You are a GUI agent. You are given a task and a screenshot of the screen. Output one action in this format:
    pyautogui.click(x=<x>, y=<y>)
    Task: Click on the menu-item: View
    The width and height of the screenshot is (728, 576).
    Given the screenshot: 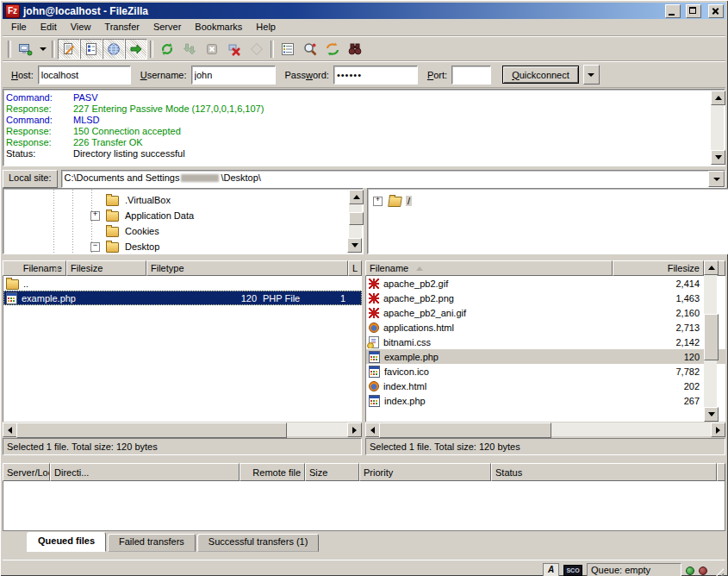 What is the action you would take?
    pyautogui.click(x=81, y=28)
    